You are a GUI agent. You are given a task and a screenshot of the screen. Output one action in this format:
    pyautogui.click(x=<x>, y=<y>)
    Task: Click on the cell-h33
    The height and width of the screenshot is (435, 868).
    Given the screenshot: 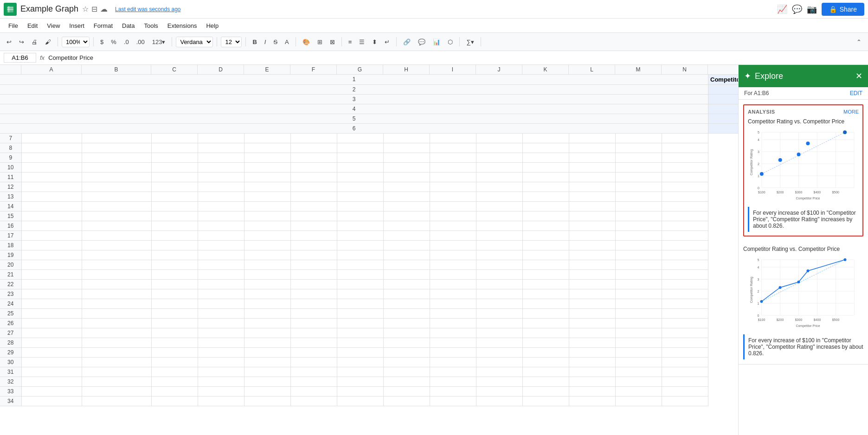 What is the action you would take?
    pyautogui.click(x=406, y=391)
    